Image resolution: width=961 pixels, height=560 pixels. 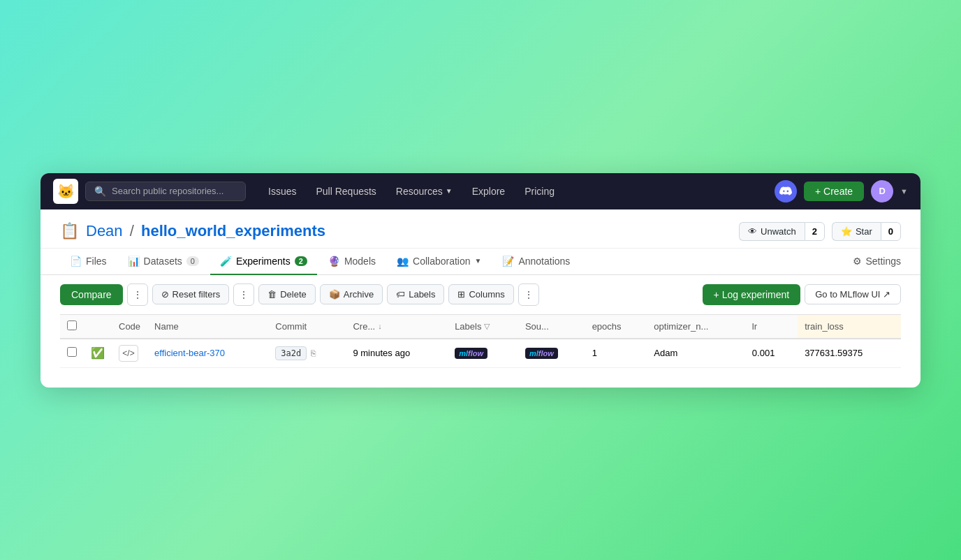 I want to click on create-button: + Create, so click(x=834, y=191).